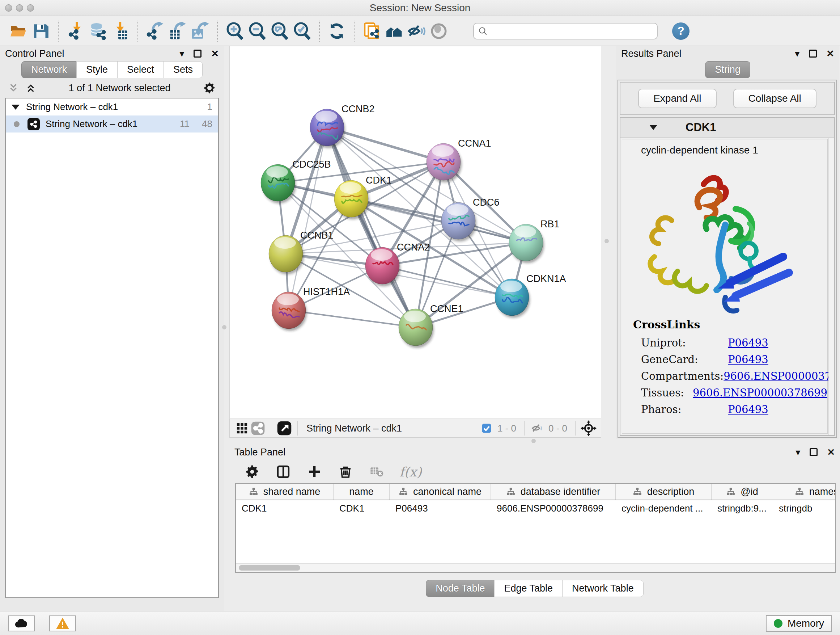 Image resolution: width=840 pixels, height=635 pixels. I want to click on left-splitter-handle, so click(224, 328).